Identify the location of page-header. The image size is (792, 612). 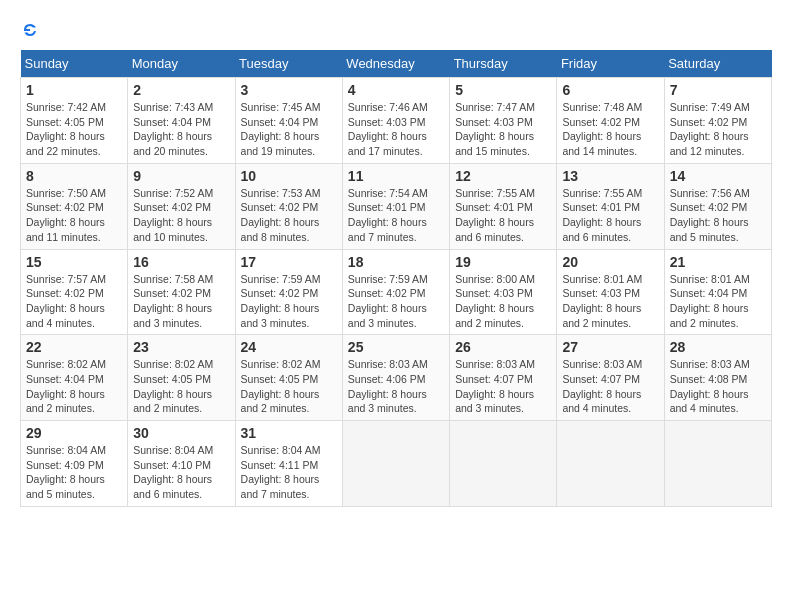
(396, 30).